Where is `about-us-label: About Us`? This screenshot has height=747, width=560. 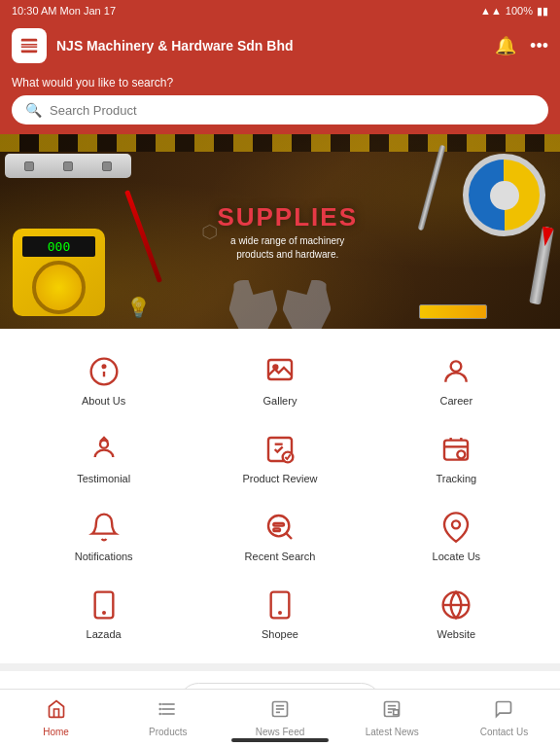 about-us-label: About Us is located at coordinates (103, 401).